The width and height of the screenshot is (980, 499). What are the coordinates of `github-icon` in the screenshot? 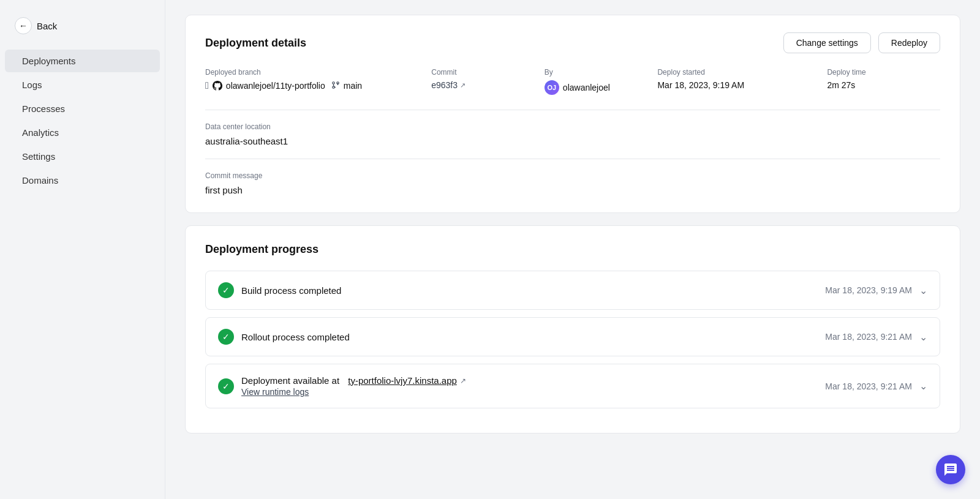 It's located at (217, 86).